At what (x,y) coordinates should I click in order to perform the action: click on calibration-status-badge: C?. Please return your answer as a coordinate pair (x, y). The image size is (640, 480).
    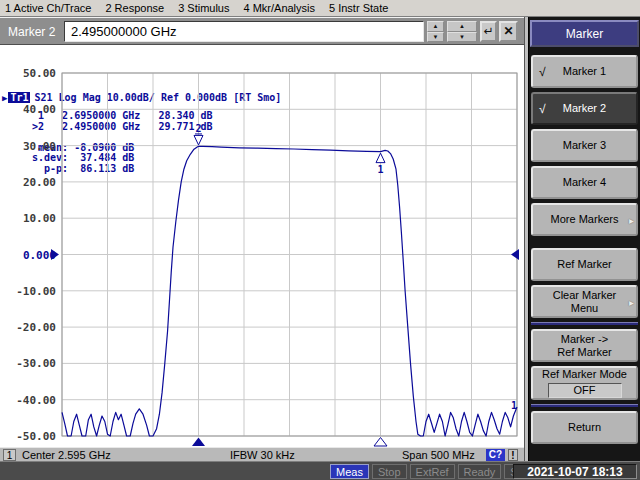
    Looking at the image, I should click on (496, 455).